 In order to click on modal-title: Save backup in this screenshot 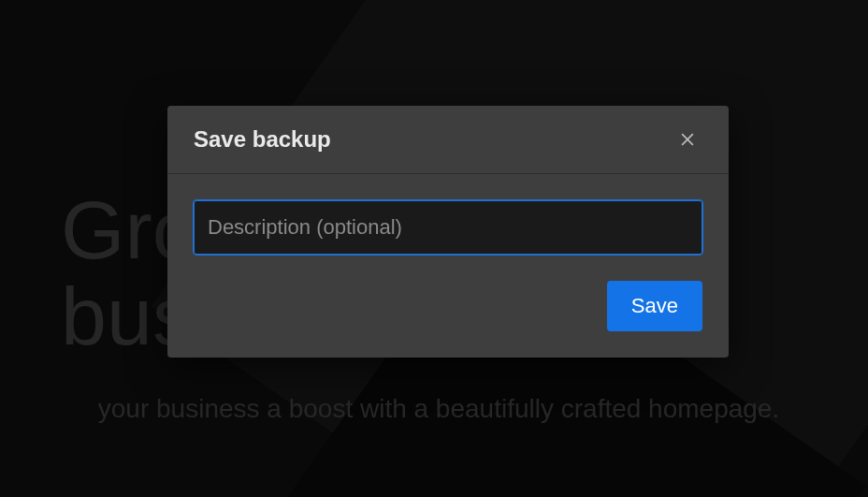, I will do `click(262, 139)`.